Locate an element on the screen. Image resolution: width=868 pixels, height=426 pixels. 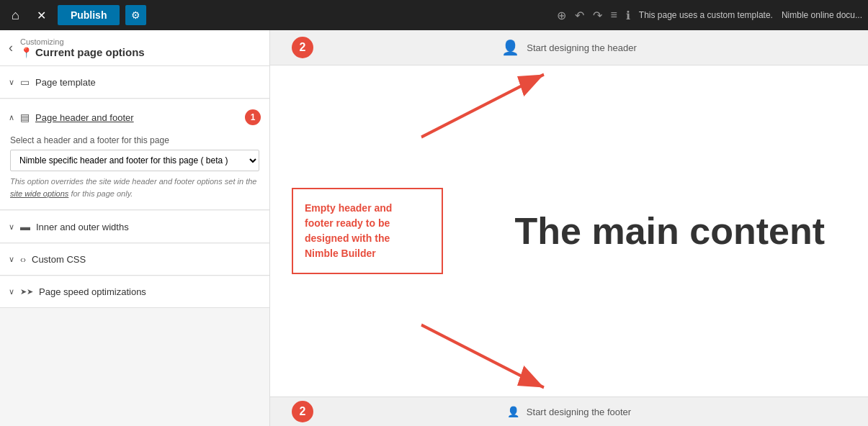
inner-outer-widths-section: ∨ ▬ Inner and outer widths is located at coordinates (135, 227).